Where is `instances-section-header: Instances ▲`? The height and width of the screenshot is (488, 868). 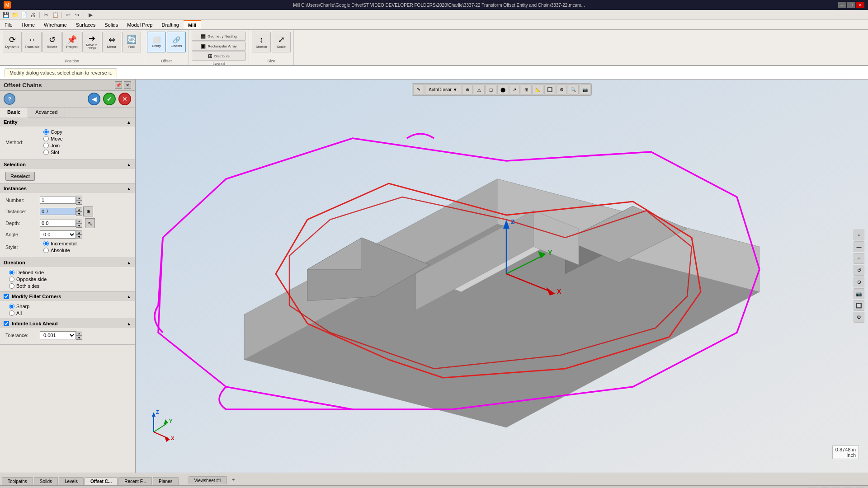
instances-section-header: Instances ▲ is located at coordinates (67, 188).